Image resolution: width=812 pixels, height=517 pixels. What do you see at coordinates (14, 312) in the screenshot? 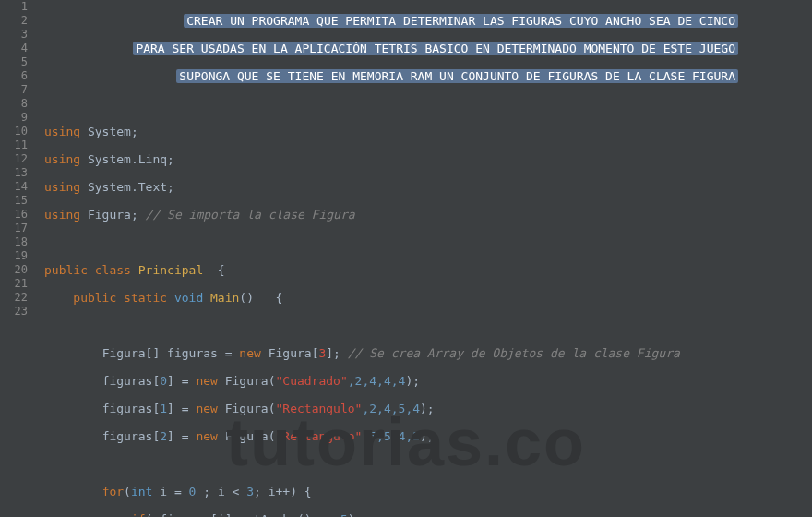
I see `line-number: 23` at bounding box center [14, 312].